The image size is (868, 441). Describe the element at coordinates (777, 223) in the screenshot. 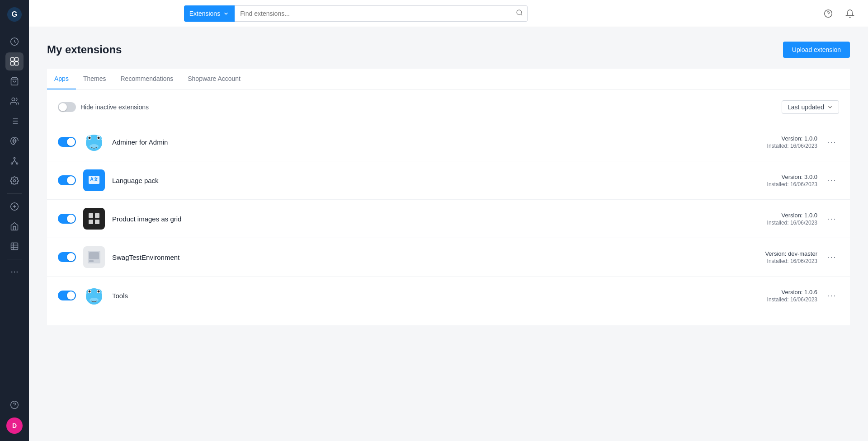

I see `extension-installed-product-images: Installed: 16/06/2023` at that location.